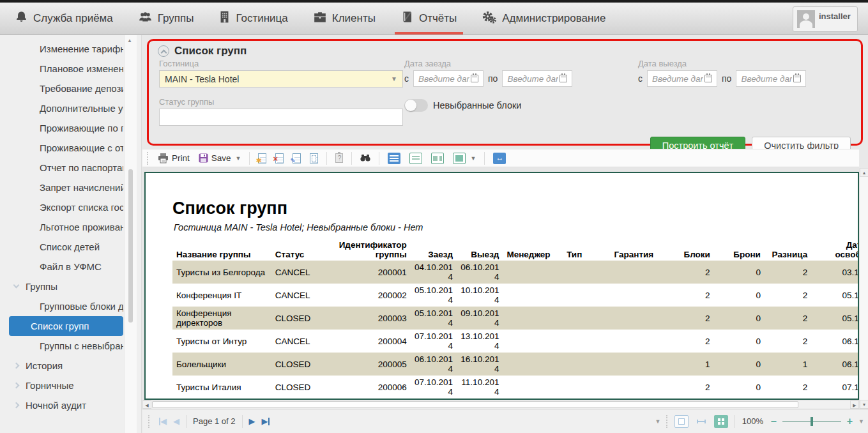 The height and width of the screenshot is (433, 868). What do you see at coordinates (262, 158) in the screenshot?
I see `new-page-button: ✱` at bounding box center [262, 158].